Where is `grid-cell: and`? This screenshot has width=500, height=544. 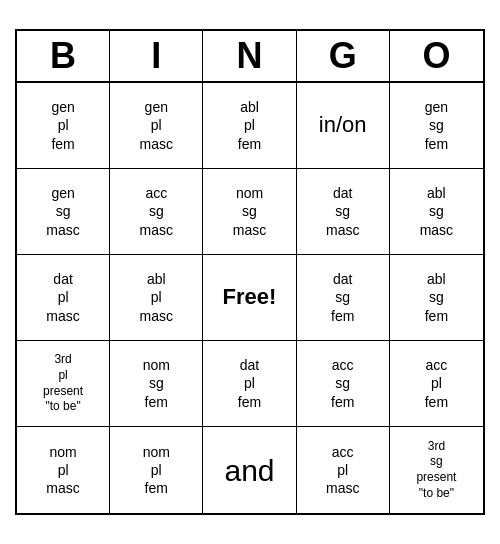
grid-cell: and is located at coordinates (250, 470).